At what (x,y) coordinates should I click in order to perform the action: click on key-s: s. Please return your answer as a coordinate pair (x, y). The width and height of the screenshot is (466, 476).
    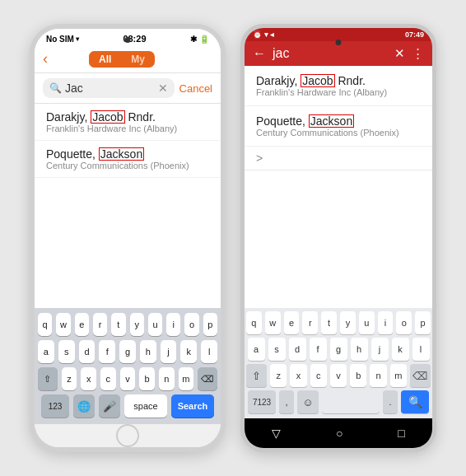
    Looking at the image, I should click on (67, 352).